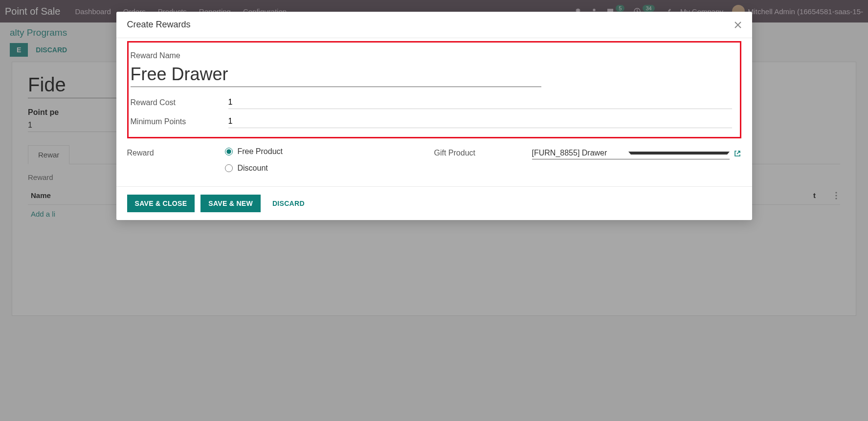 This screenshot has width=868, height=421. Describe the element at coordinates (289, 203) in the screenshot. I see `modal-discard-button: DISCARD` at that location.